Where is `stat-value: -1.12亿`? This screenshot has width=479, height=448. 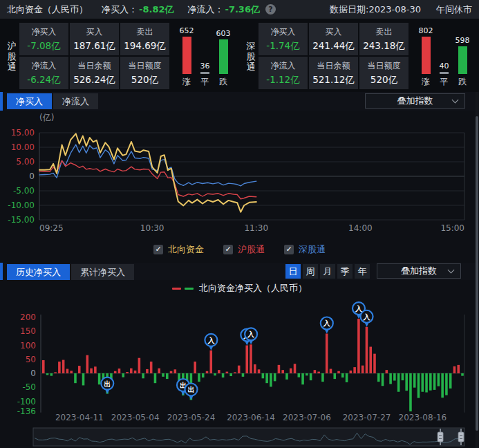 stat-value: -1.12亿 is located at coordinates (283, 80).